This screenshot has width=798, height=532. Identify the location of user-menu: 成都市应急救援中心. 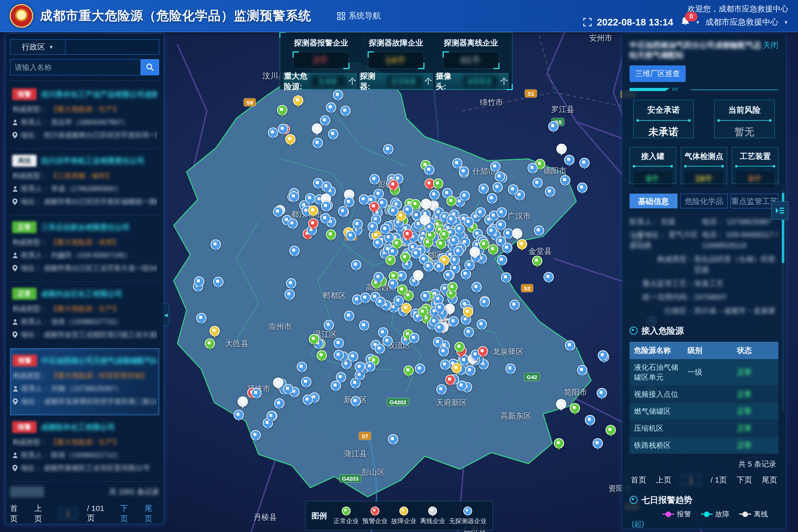
(742, 22).